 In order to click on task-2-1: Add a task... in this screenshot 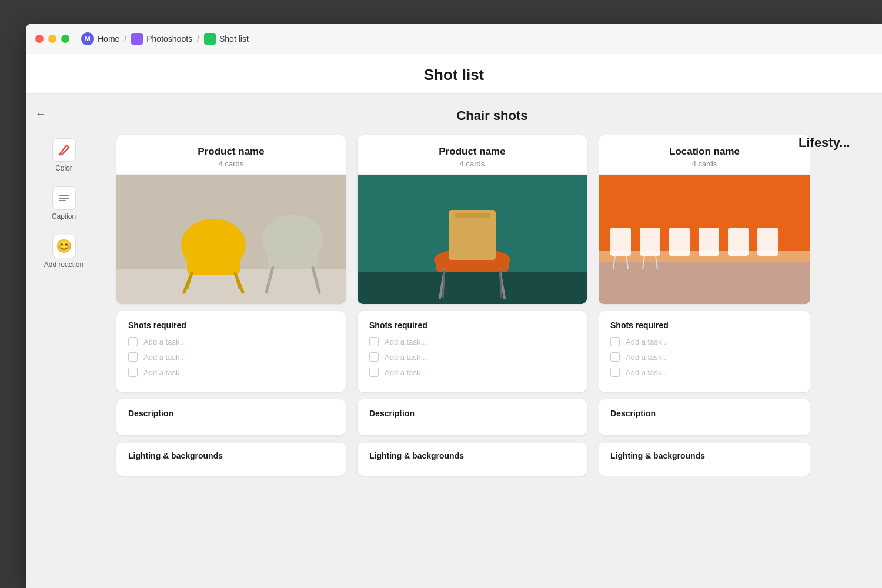, I will do `click(472, 342)`.